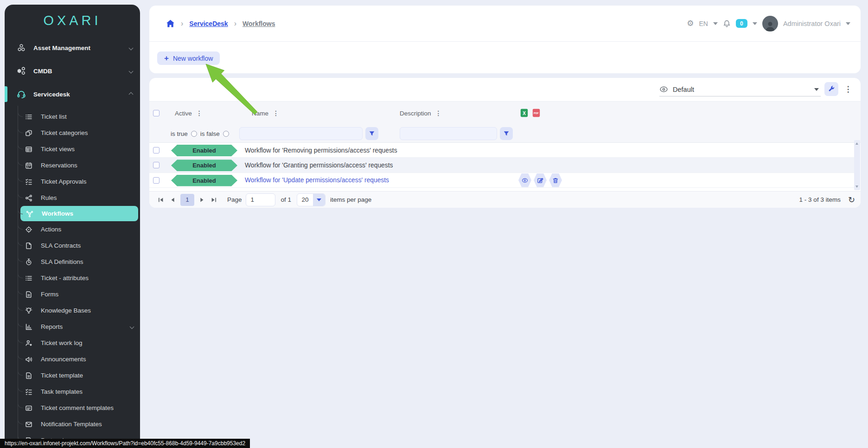  I want to click on scroll-down-icon, so click(857, 186).